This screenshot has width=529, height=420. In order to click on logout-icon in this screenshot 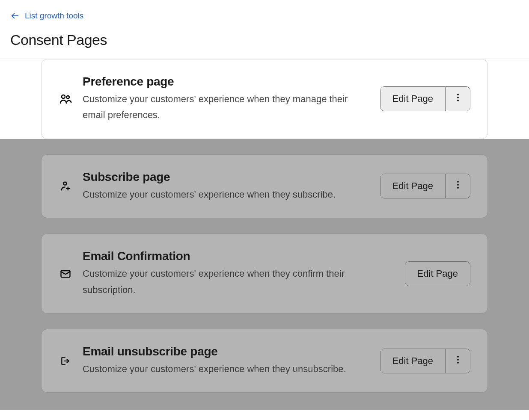, I will do `click(65, 361)`.